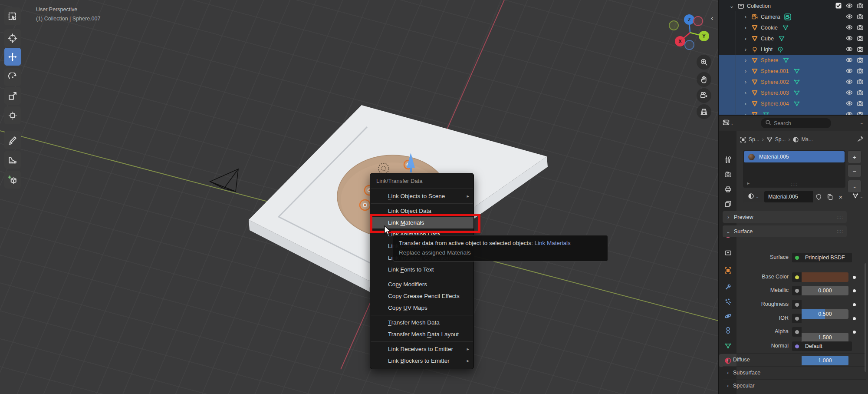 This screenshot has width=868, height=394. Describe the element at coordinates (797, 346) in the screenshot. I see `node-socket-normal` at that location.